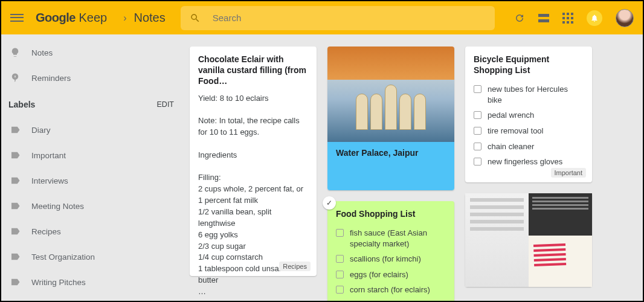 The height and width of the screenshot is (302, 644). Describe the element at coordinates (568, 18) in the screenshot. I see `apps-grid-icon` at that location.